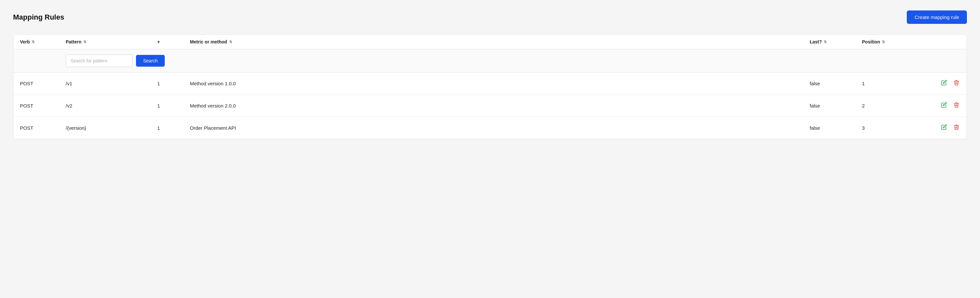 The width and height of the screenshot is (980, 298). What do you see at coordinates (111, 61) in the screenshot?
I see `search-area: Search` at bounding box center [111, 61].